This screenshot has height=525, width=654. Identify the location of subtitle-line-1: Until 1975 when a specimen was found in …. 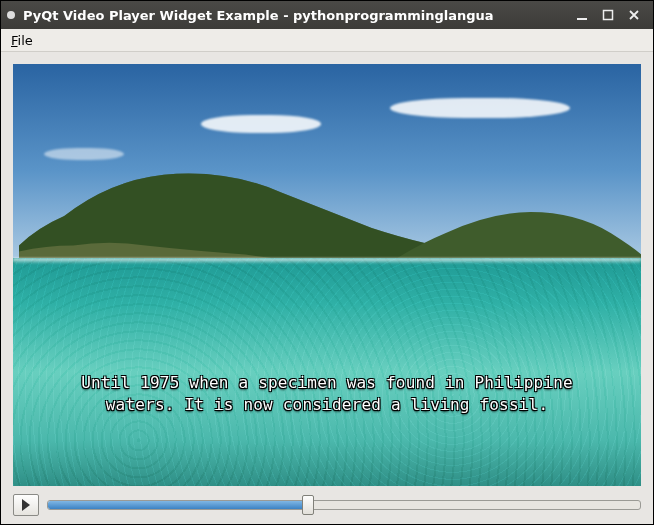
(327, 382).